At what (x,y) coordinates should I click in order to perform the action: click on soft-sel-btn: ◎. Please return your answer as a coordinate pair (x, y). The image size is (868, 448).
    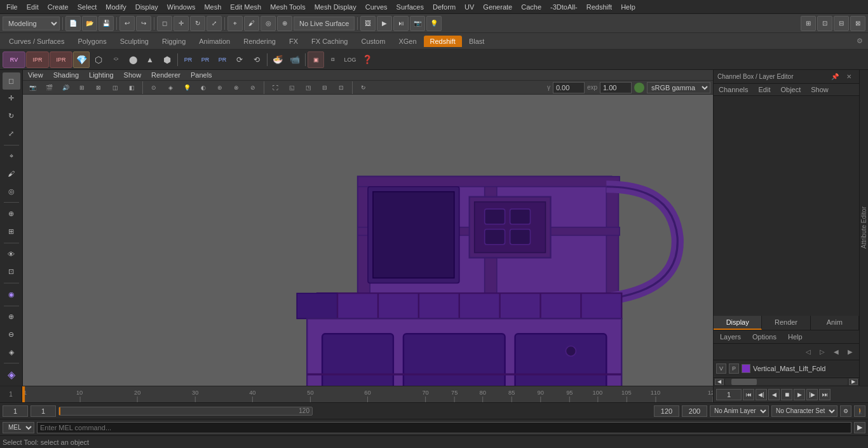
    Looking at the image, I should click on (268, 24).